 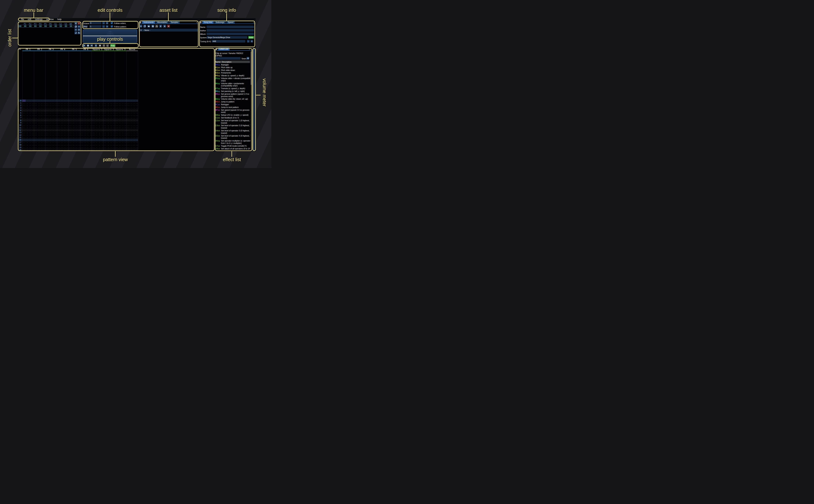 What do you see at coordinates (23, 19) in the screenshot?
I see `menu-item-file: file` at bounding box center [23, 19].